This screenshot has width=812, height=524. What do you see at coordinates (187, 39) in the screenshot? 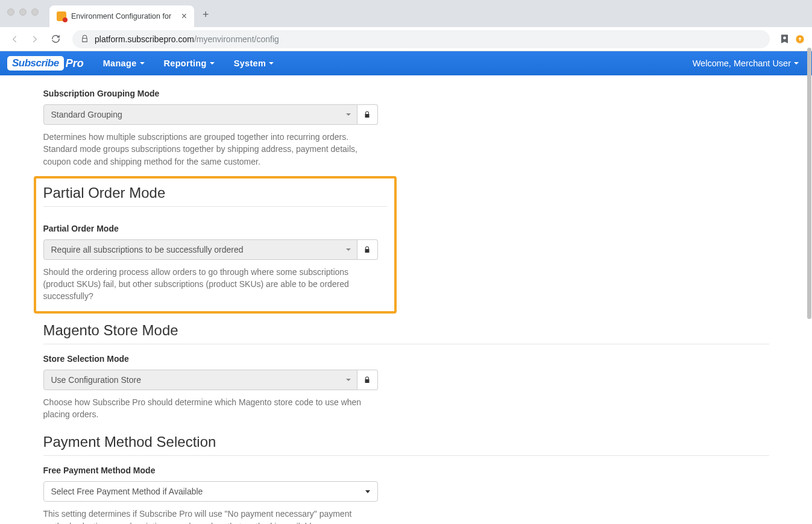
I see `url-text: platform.subscribepro.com/myenvironment/…` at bounding box center [187, 39].